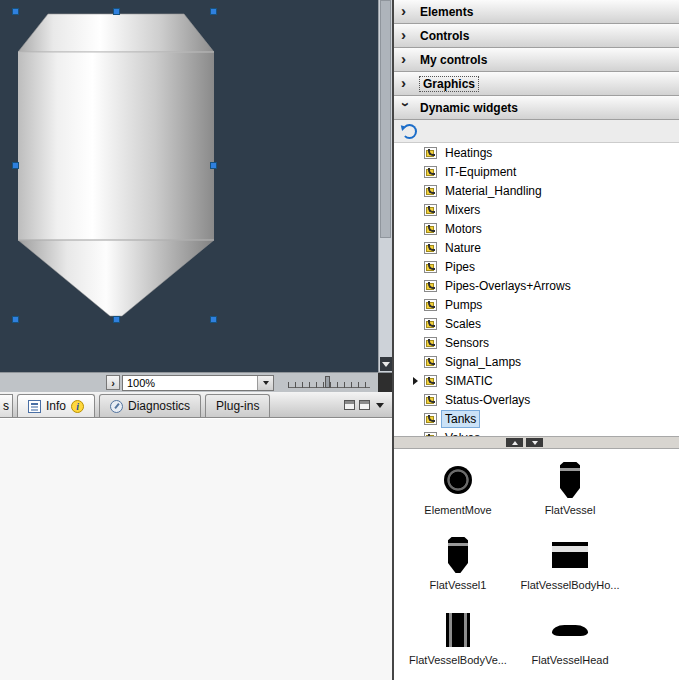  Describe the element at coordinates (116, 406) in the screenshot. I see `diagnostics-icon` at that location.